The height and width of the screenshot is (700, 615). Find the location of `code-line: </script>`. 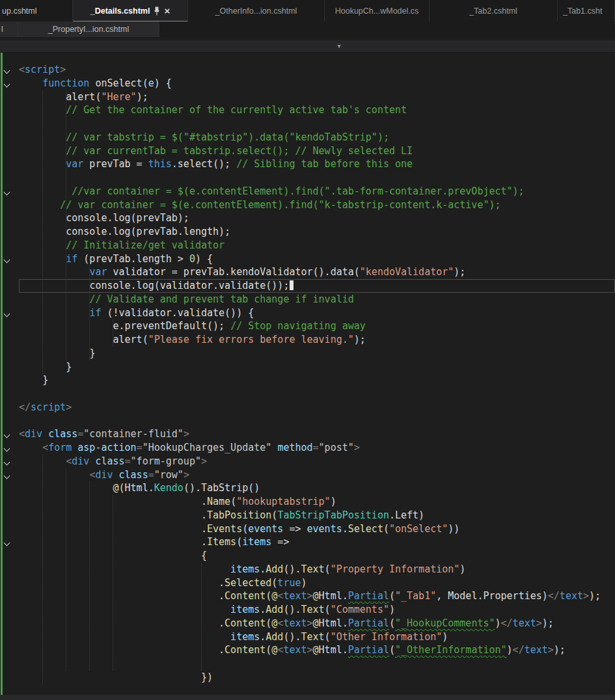

code-line: </script> is located at coordinates (307, 407).